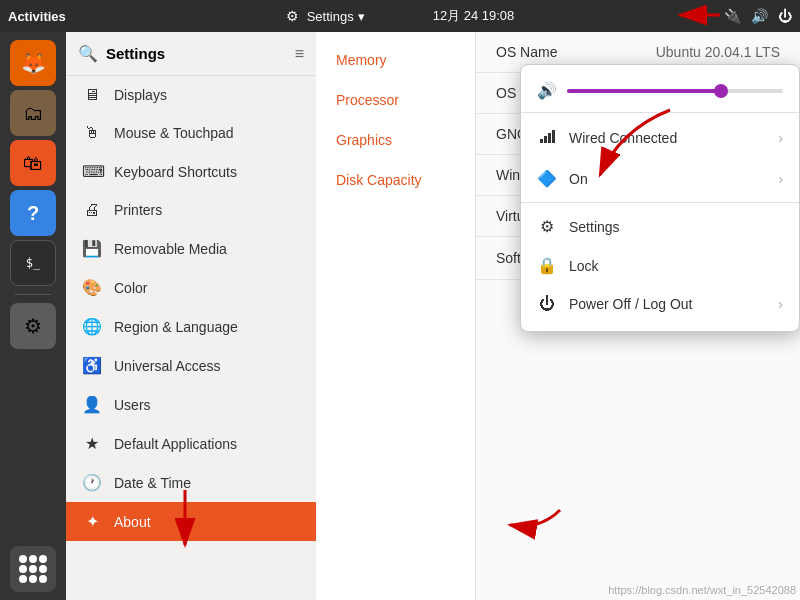  I want to click on about-menu-memory: Memory, so click(396, 60).